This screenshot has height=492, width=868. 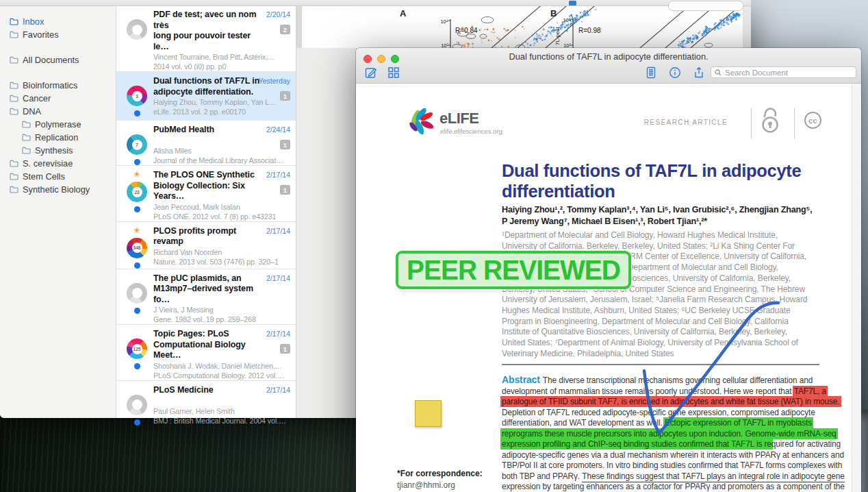 What do you see at coordinates (206, 297) in the screenshot?
I see `document-list-item: The pUC plasmids, anM13mp7–derived syste…` at bounding box center [206, 297].